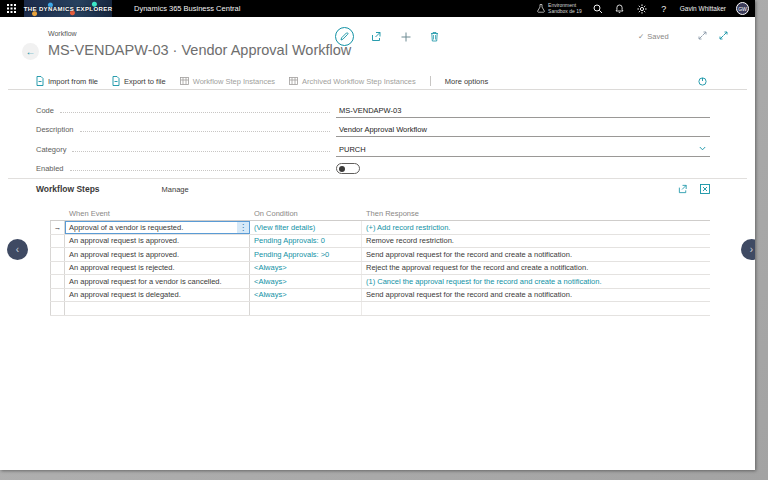  What do you see at coordinates (58, 228) in the screenshot?
I see `selected-row-arrow-icon: →` at bounding box center [58, 228].